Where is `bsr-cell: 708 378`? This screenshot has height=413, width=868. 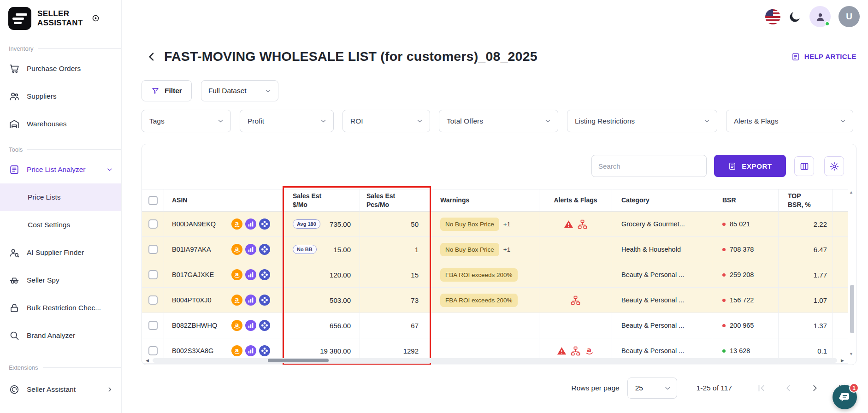
bsr-cell: 708 378 is located at coordinates (745, 250).